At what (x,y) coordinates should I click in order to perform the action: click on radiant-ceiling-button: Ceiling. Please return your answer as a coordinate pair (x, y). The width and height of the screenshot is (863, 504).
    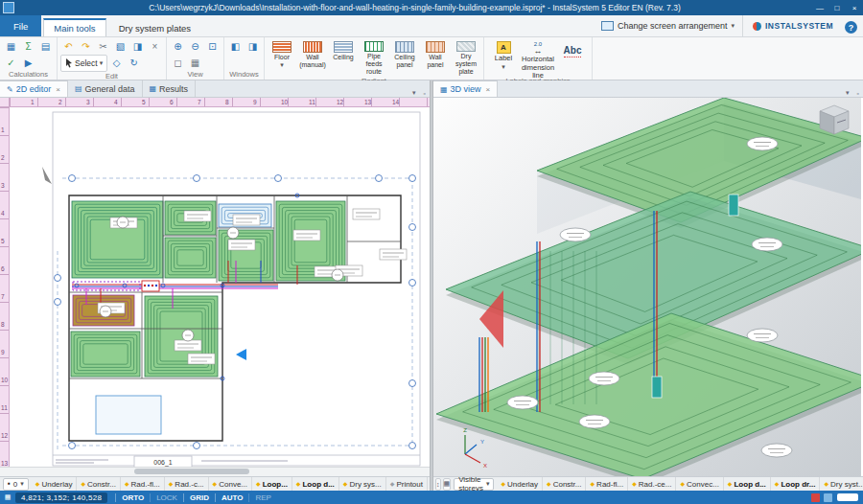
    Looking at the image, I should click on (343, 57).